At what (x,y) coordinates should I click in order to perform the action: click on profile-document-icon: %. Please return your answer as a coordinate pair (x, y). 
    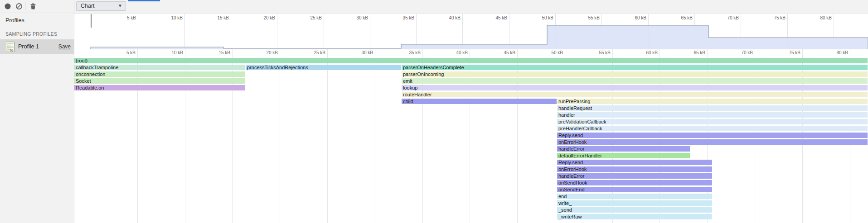
    Looking at the image, I should click on (10, 48).